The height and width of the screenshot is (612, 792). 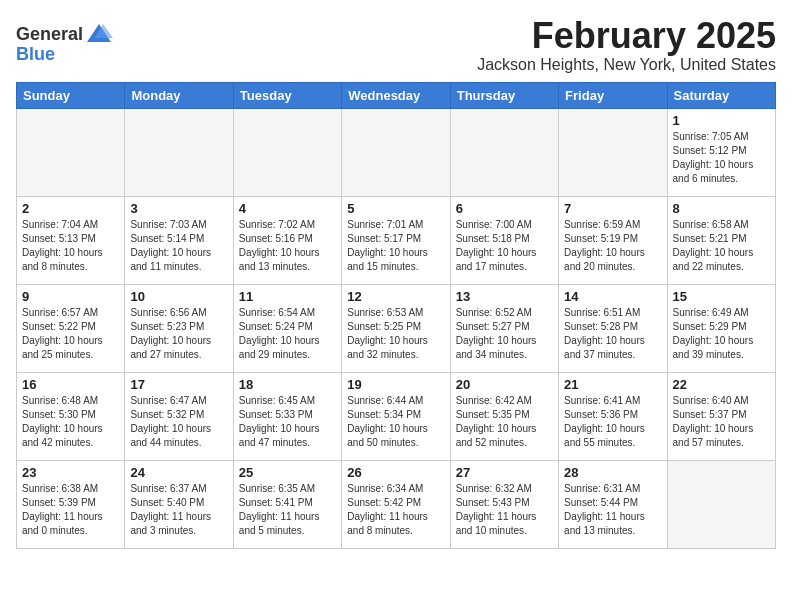 I want to click on calendar-week-row: 9Sunrise: 6:57 AM Sunset: 5:22 PM Daylig…, so click(x=396, y=328).